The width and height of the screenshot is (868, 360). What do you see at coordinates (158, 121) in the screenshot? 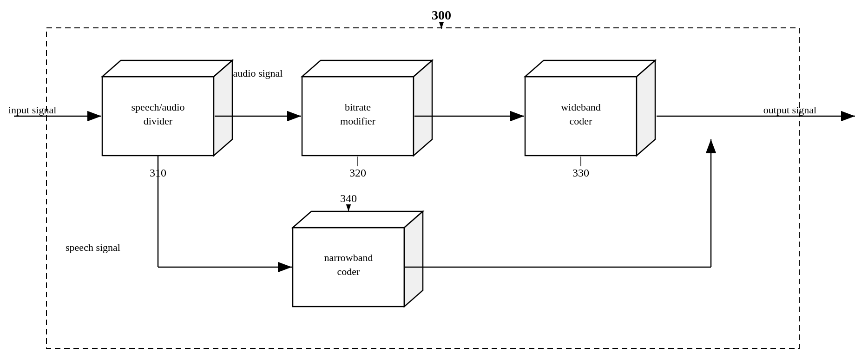
I see `speech-audio-label-2: divider` at bounding box center [158, 121].